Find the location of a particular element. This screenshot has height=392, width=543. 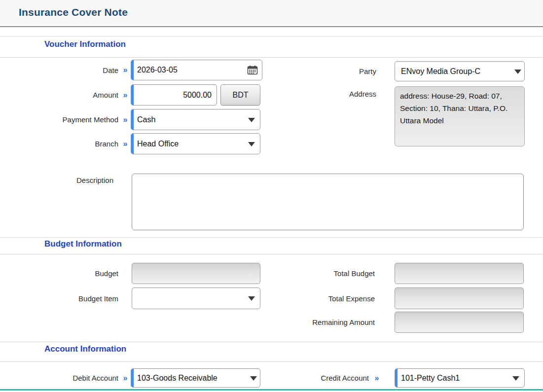

description-label: Description is located at coordinates (57, 180).